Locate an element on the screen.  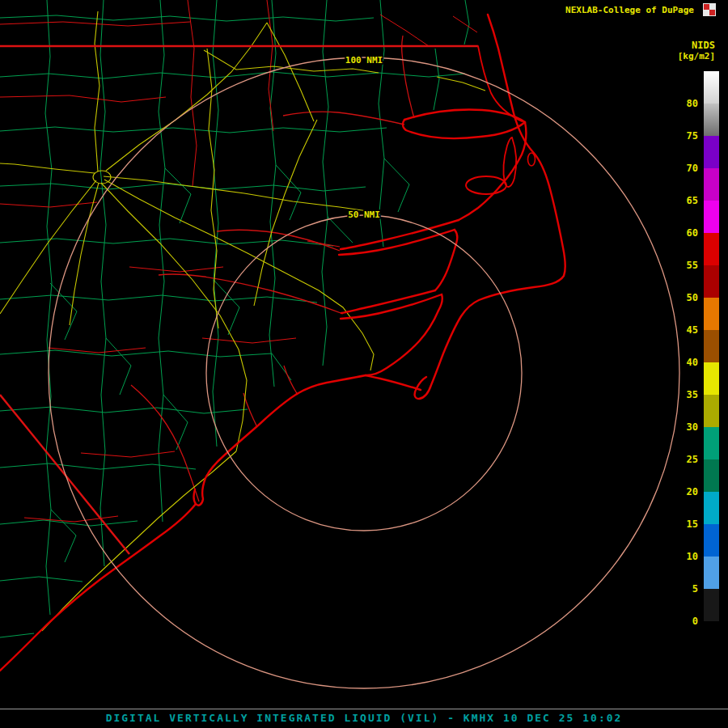
neuse-river-south-shore is located at coordinates (392, 307).